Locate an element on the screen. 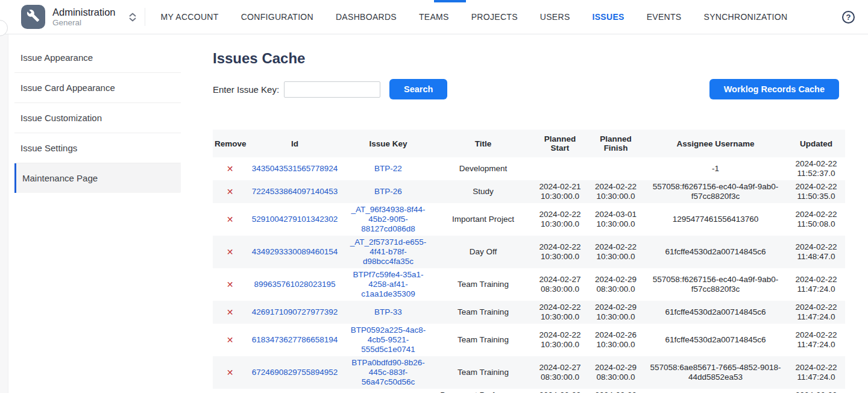  planned-finish-cell is located at coordinates (616, 169).